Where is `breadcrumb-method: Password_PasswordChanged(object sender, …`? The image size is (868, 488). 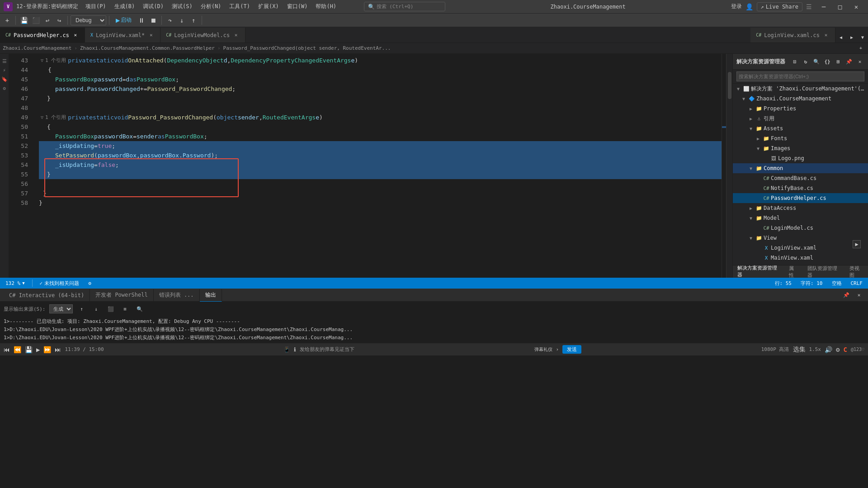 breadcrumb-method: Password_PasswordChanged(object sender, … is located at coordinates (307, 48).